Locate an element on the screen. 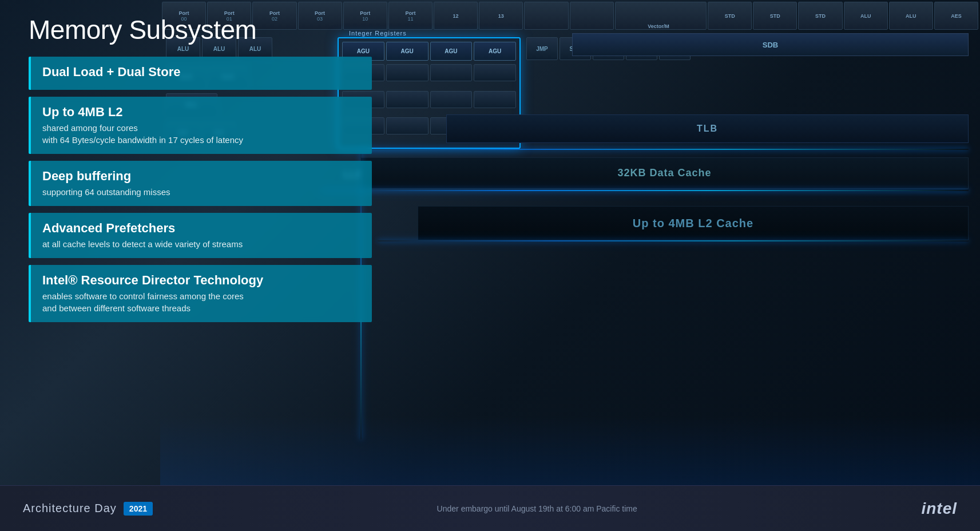  sdb-bar: SDB is located at coordinates (770, 45).